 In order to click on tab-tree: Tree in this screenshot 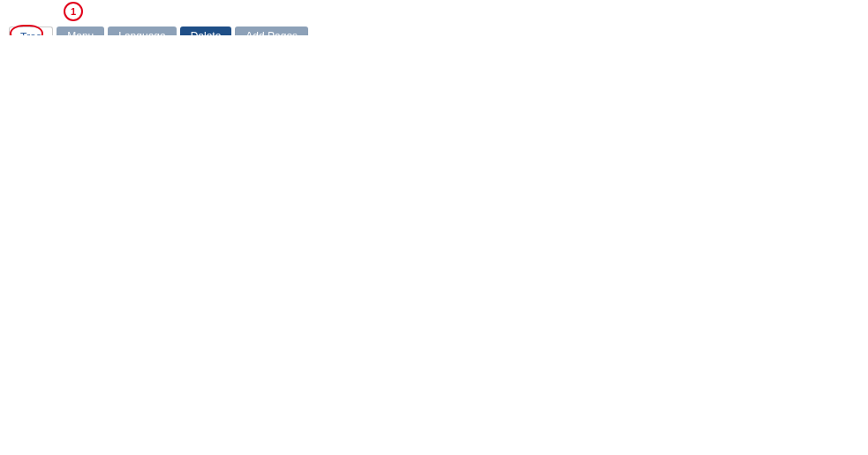, I will do `click(31, 31)`.